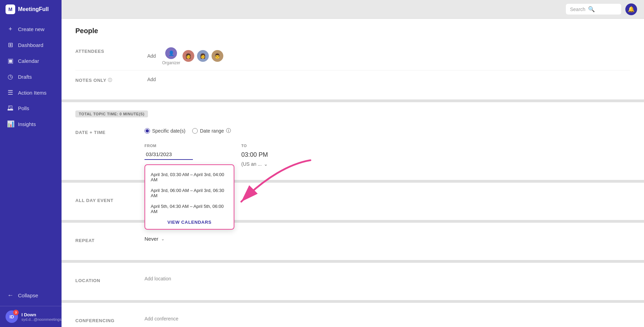 The image size is (644, 327). Describe the element at coordinates (189, 209) in the screenshot. I see `date-suggestion-3: April 5th, 04:30 AM – April 5th, 06:00 A…` at that location.